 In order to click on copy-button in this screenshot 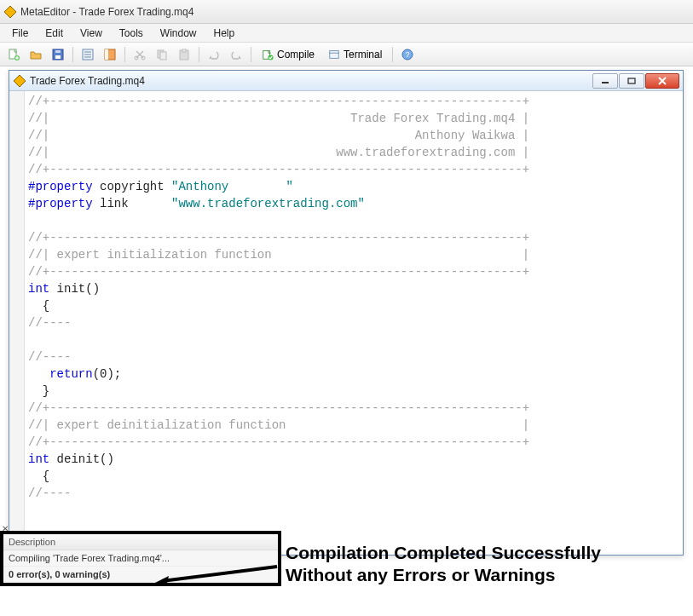, I will do `click(162, 55)`.